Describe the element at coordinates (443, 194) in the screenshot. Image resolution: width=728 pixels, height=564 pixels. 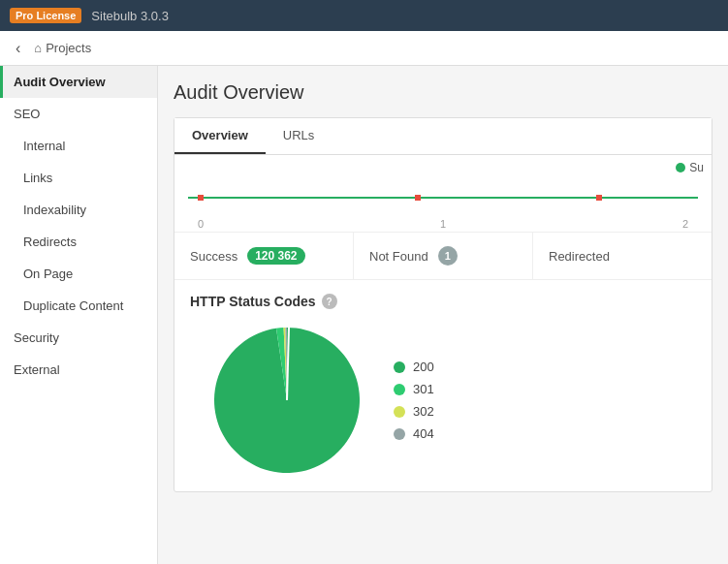
I see `chart-line-area` at that location.